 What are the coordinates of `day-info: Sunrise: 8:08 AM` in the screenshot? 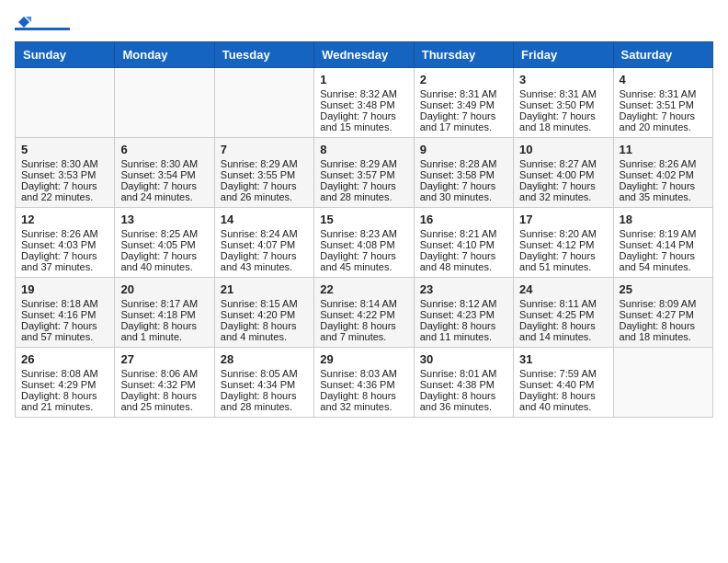 It's located at (64, 373).